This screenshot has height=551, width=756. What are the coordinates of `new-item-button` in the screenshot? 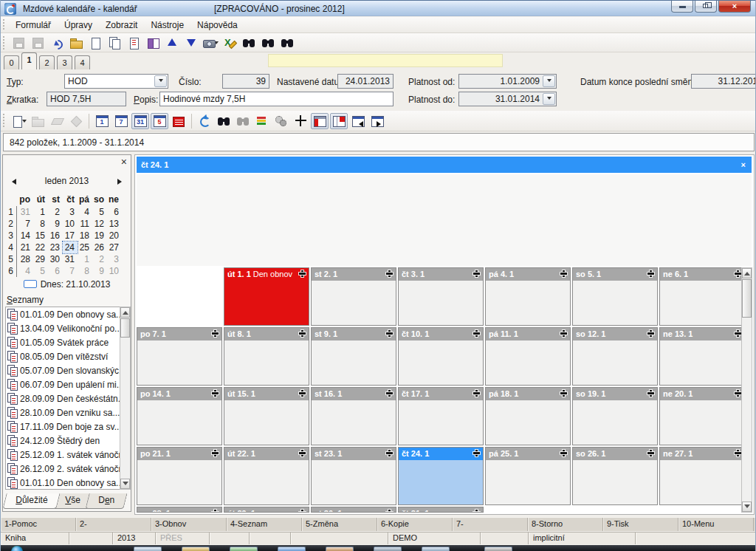 It's located at (18, 121).